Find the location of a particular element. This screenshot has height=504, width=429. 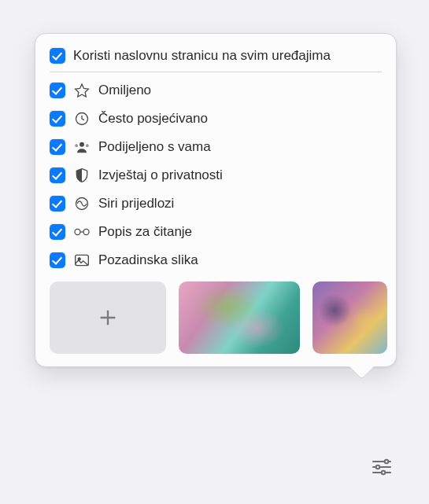

use-on-all-devices-checkbox is located at coordinates (57, 56).